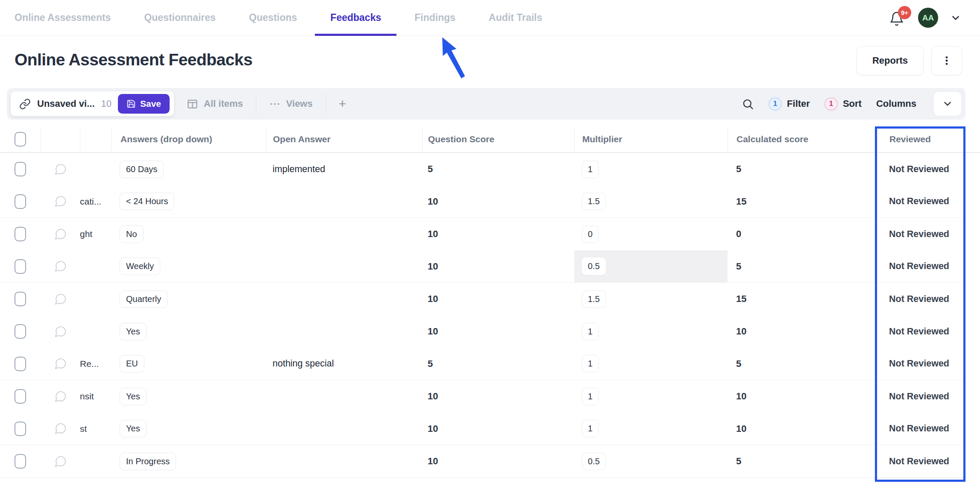 The height and width of the screenshot is (504, 980). What do you see at coordinates (515, 18) in the screenshot?
I see `tab-audit-trails: Audit Trails` at bounding box center [515, 18].